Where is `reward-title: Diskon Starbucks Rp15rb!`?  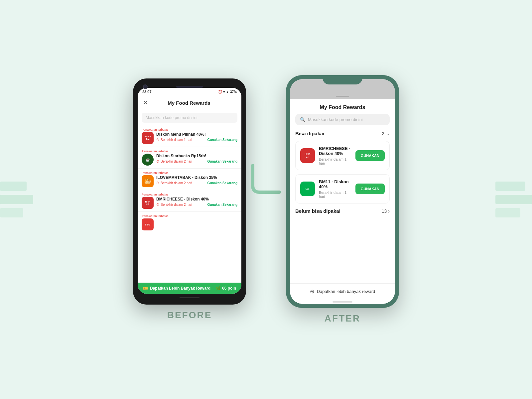 reward-title: Diskon Starbucks Rp15rb! is located at coordinates (197, 156).